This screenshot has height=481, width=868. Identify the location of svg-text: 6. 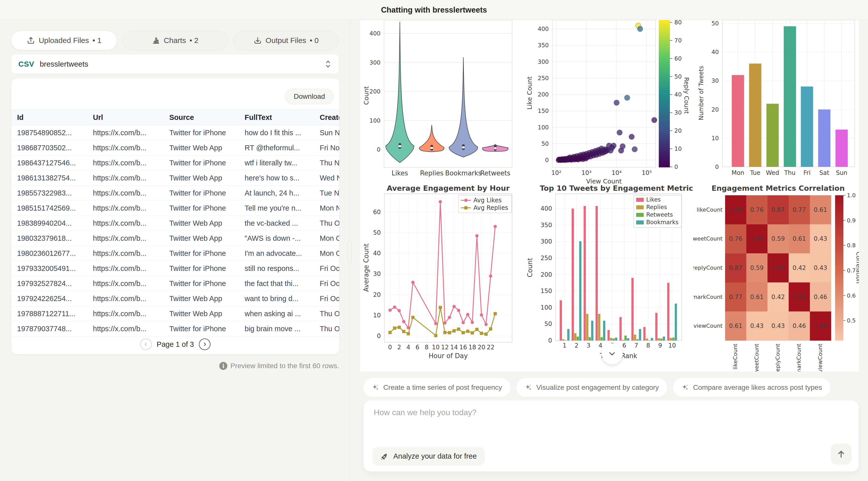
(418, 347).